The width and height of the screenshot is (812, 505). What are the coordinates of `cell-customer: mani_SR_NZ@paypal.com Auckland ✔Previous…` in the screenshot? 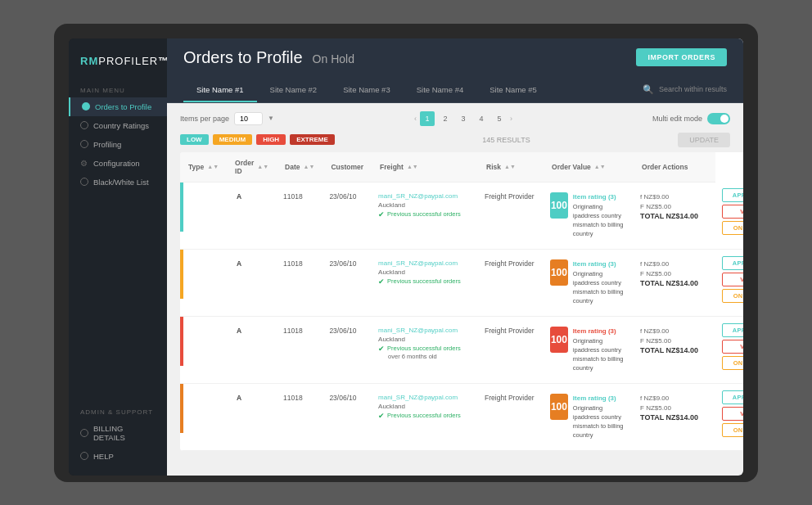 It's located at (425, 349).